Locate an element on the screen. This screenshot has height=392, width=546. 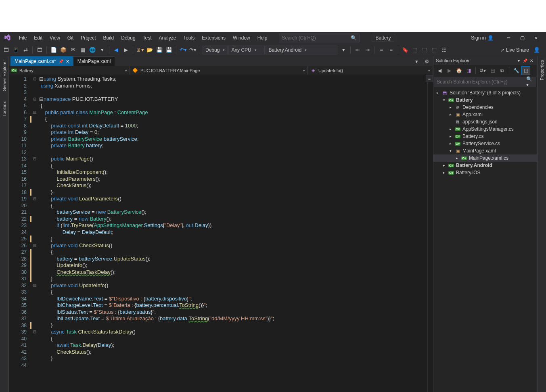
tree-item: ▸C#AppSettingsManager.cs is located at coordinates (485, 129).